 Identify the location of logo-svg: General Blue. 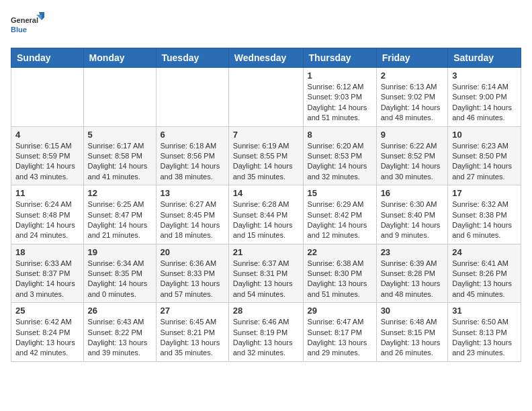
(28, 26).